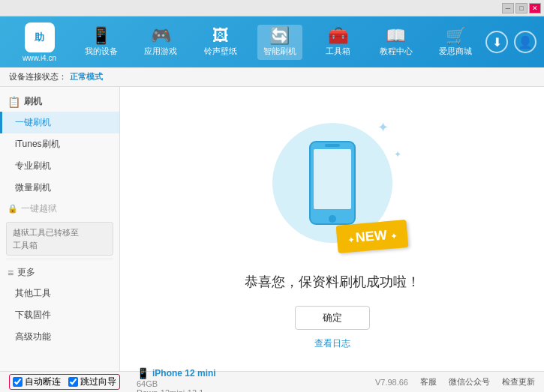 This screenshot has height=392, width=544. I want to click on sparkle1-icon: ✦, so click(383, 127).